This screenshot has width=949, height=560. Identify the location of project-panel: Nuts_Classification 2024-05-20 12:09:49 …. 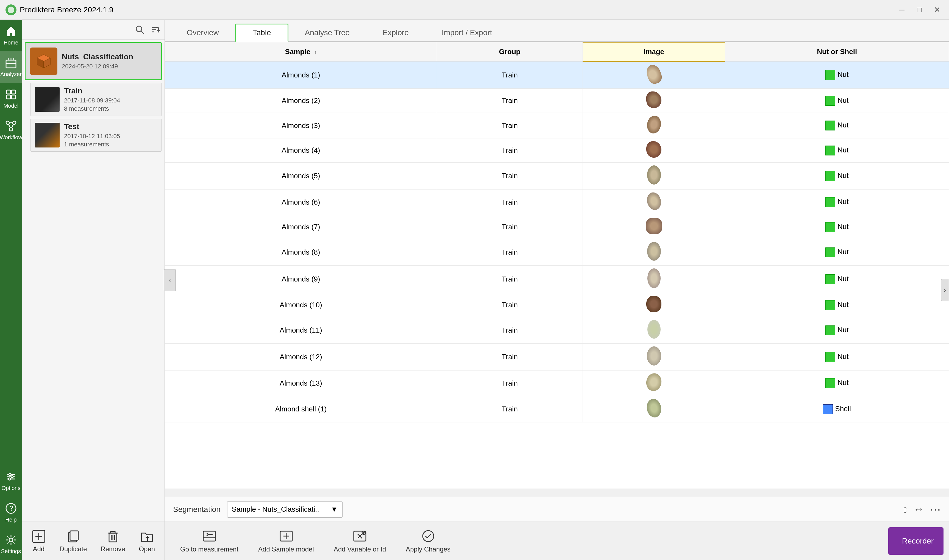
(94, 290).